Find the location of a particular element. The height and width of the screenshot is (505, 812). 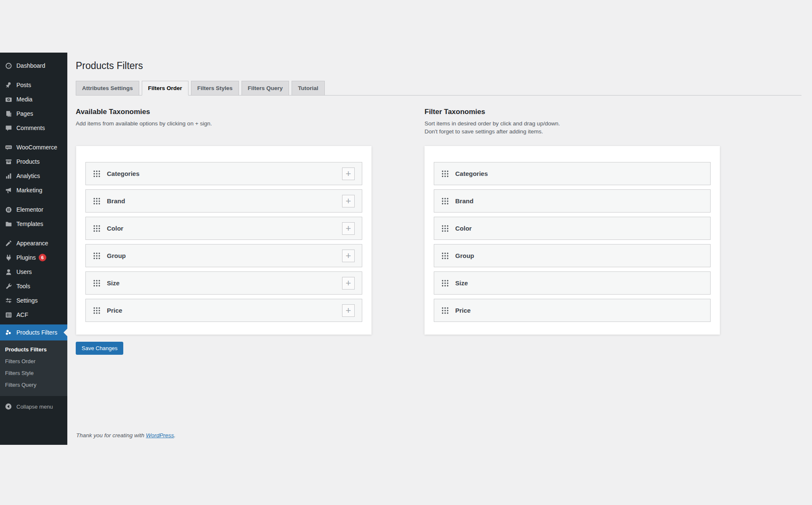

comment-bubble-icon is located at coordinates (8, 128).